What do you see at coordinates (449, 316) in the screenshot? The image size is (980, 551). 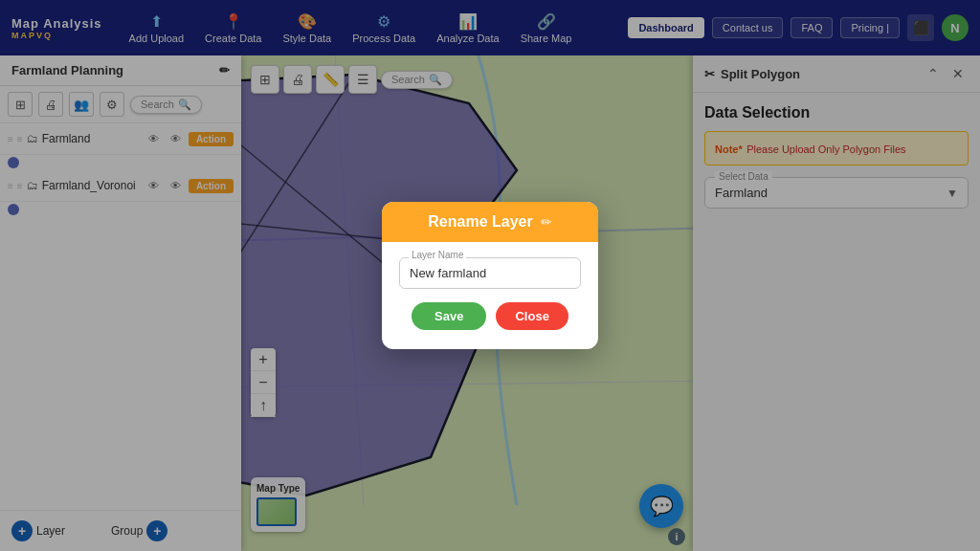 I see `dialog-save-button: Save` at bounding box center [449, 316].